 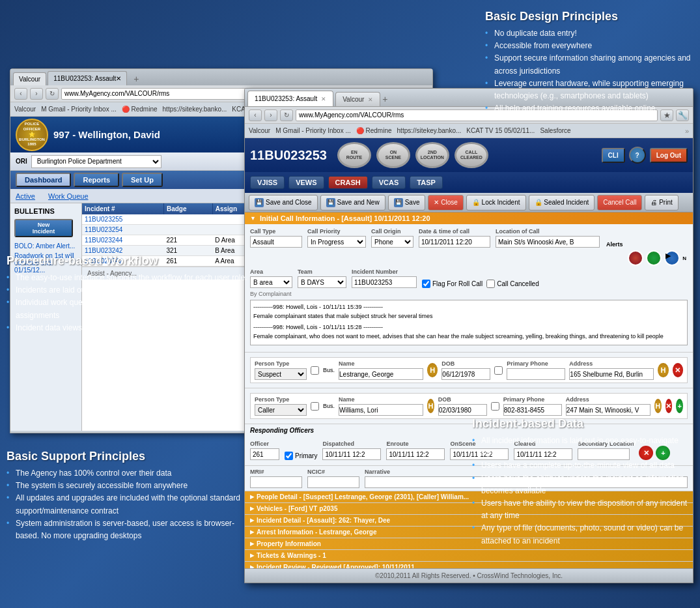 What do you see at coordinates (662, 203) in the screenshot?
I see `front-print-btn: 🖨 Print` at bounding box center [662, 203].